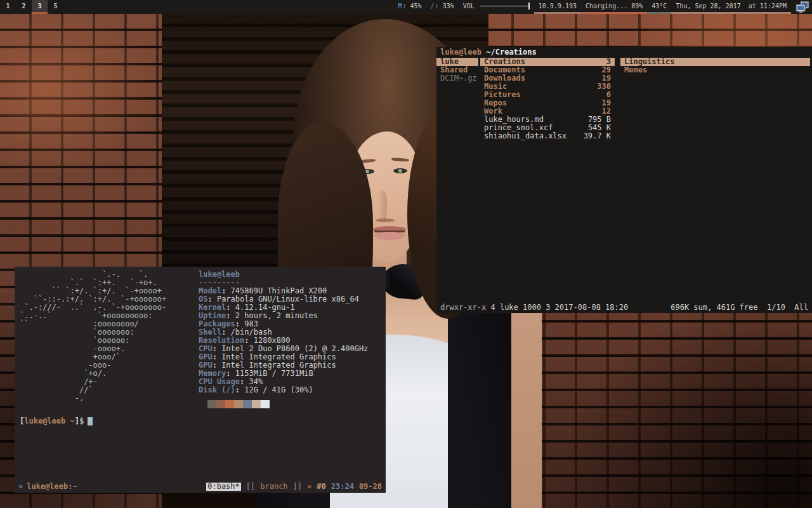 The height and width of the screenshot is (508, 812). Describe the element at coordinates (400, 171) in the screenshot. I see `iris` at that location.